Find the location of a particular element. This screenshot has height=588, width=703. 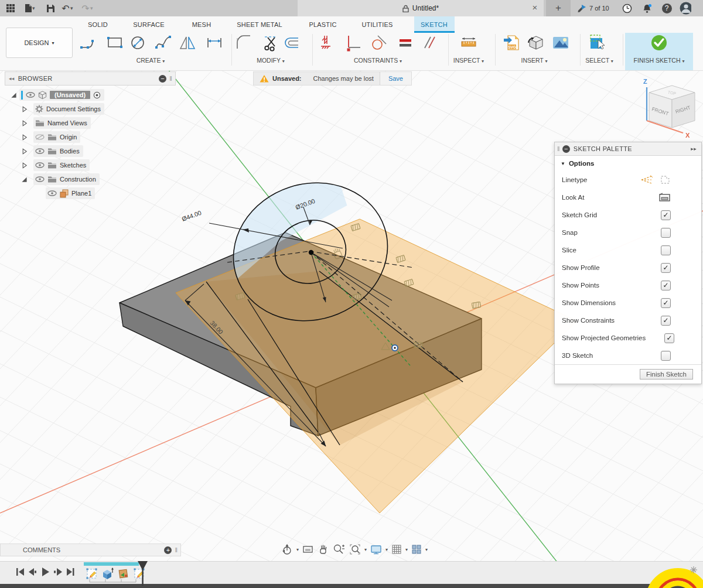

snap-checkbox is located at coordinates (666, 233).